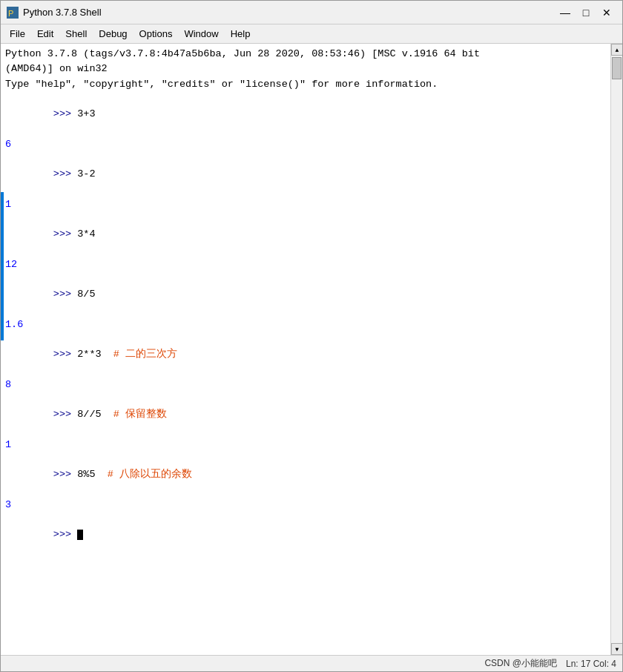 The width and height of the screenshot is (623, 672). I want to click on code-6: 8//5, so click(89, 414).